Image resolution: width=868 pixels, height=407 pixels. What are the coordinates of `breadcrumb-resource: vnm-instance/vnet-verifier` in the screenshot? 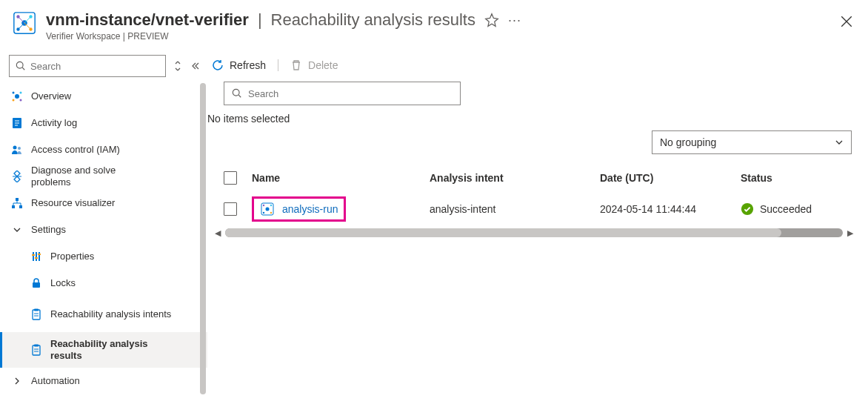 It's located at (147, 20).